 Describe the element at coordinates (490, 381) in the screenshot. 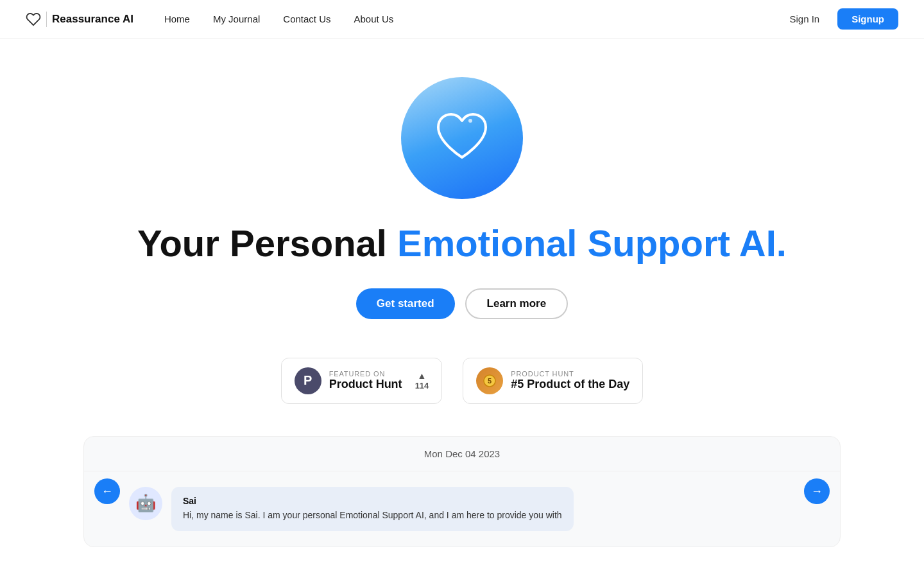

I see `medal-icon: 5` at that location.